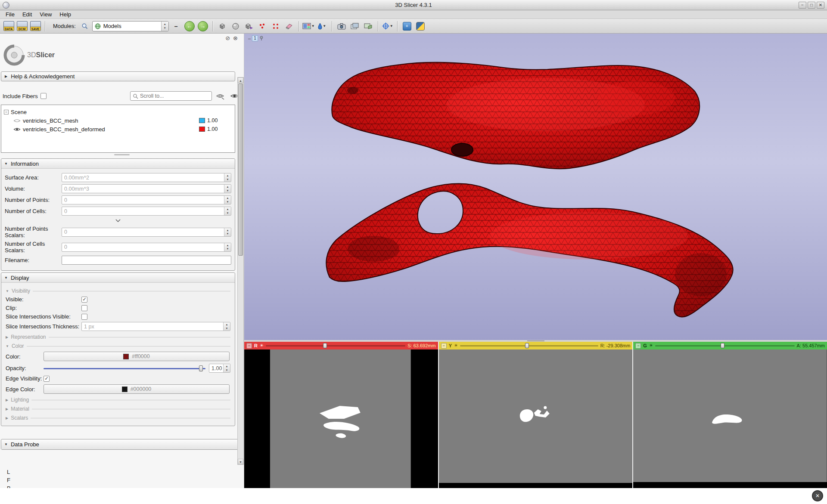  What do you see at coordinates (249, 26) in the screenshot?
I see `transform-m​ode-button` at bounding box center [249, 26].